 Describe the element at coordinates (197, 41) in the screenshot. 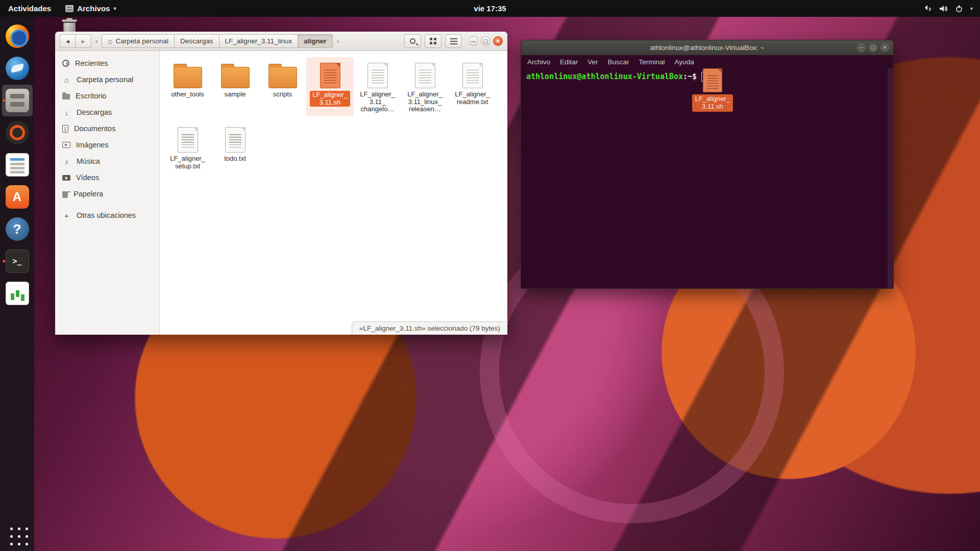

I see `breadcrumb-descargas: Descargas` at that location.